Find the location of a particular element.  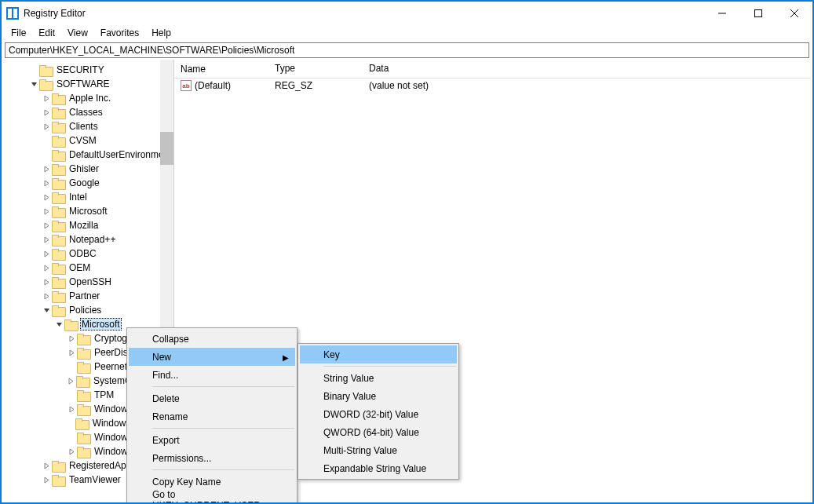

tree-node: ODBC is located at coordinates (88, 254).